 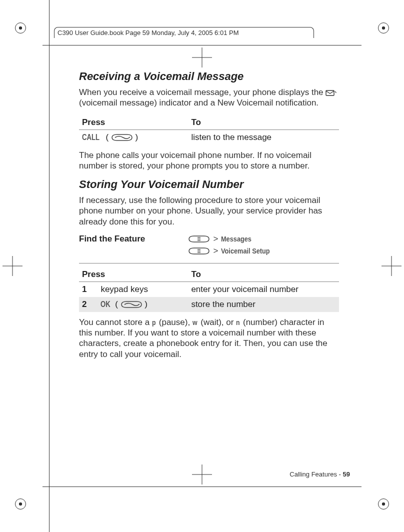 I want to click on intro-text-after: (voicemail message) indicator and a New …, so click(x=199, y=103).